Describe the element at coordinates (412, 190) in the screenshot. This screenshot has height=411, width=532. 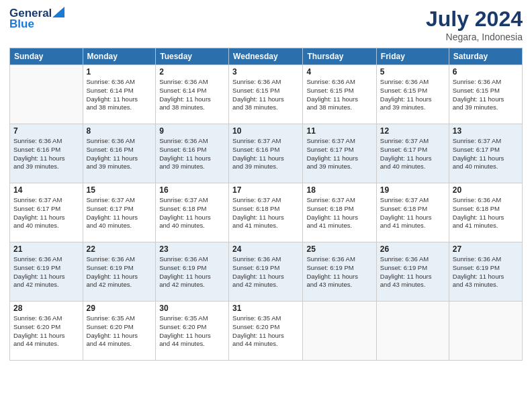
I see `day-number: 19` at that location.